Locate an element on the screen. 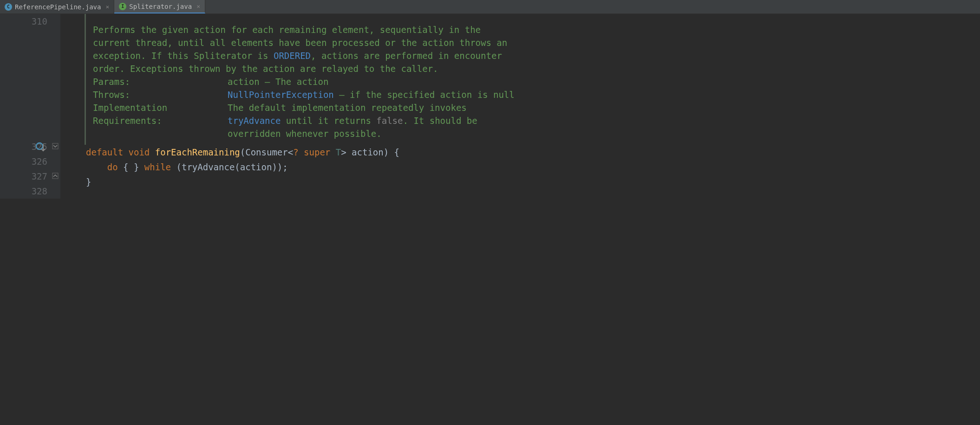 The width and height of the screenshot is (980, 425). doc-params-label: Params: is located at coordinates (160, 82).